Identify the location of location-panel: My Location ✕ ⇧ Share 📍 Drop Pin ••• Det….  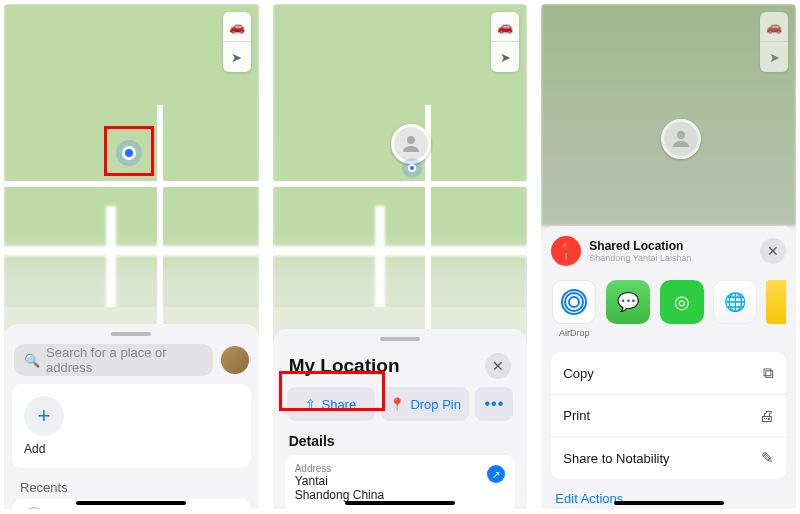
(400, 419).